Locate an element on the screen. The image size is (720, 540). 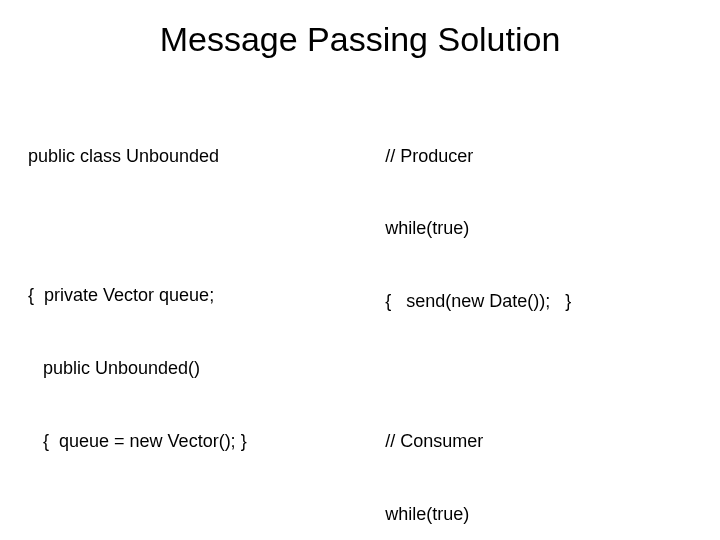
code-block-send: public void send(Object item) { queue. a… is located at coordinates (200, 530).